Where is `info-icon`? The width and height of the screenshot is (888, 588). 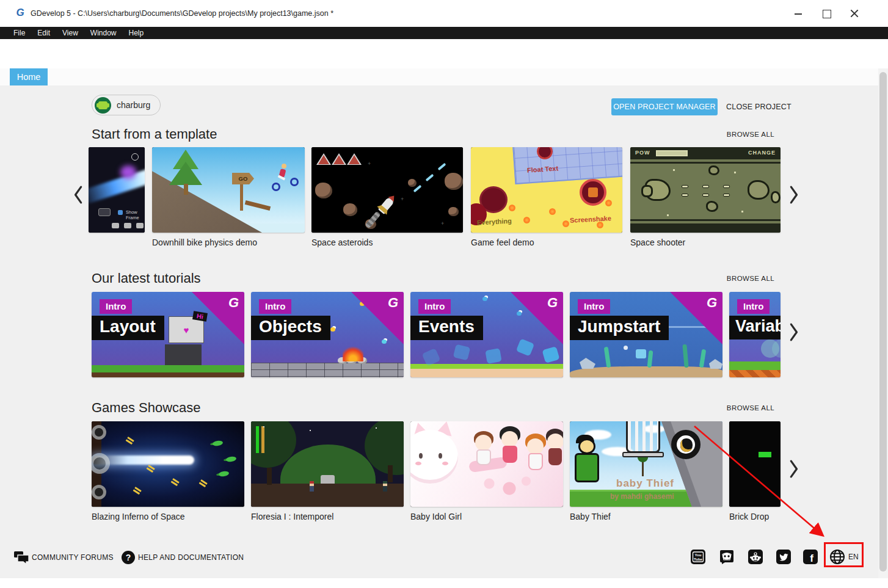 info-icon is located at coordinates (135, 157).